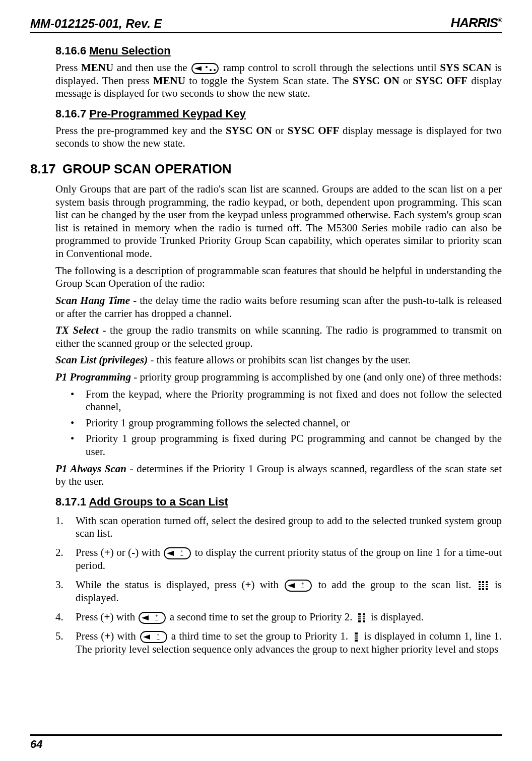  I want to click on step-2: 2. Press (+) or (-) with + − to display …, so click(279, 559).